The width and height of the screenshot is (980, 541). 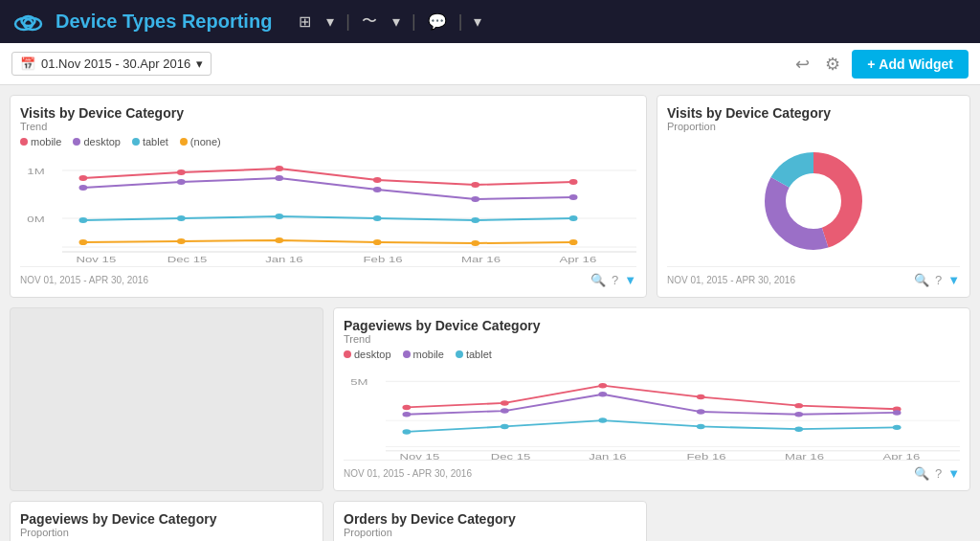 I want to click on legend-desktop-label: desktop, so click(x=101, y=142).